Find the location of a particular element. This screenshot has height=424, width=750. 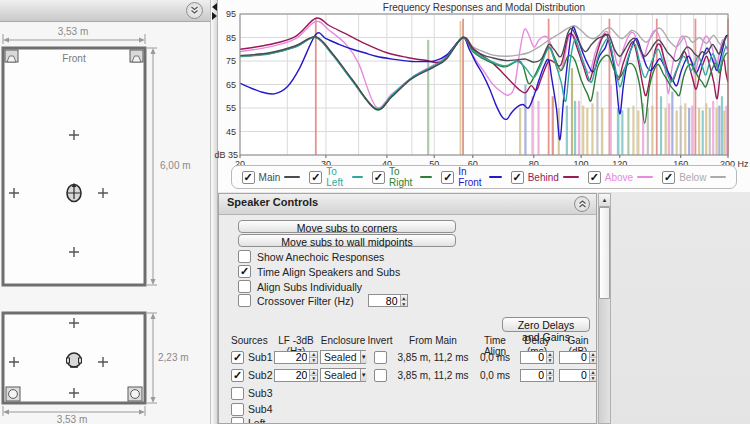

enclosure-dropdown-sub1: Sealed▼ is located at coordinates (343, 357).